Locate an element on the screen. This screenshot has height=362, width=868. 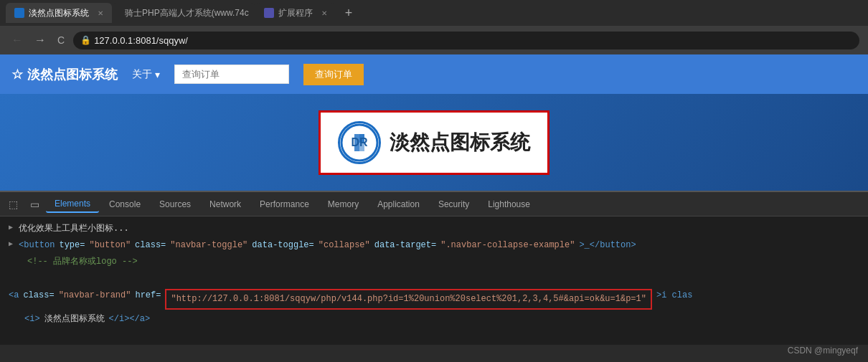
code-line-comment: <!-- 品牌名称或logo --> is located at coordinates (434, 262).